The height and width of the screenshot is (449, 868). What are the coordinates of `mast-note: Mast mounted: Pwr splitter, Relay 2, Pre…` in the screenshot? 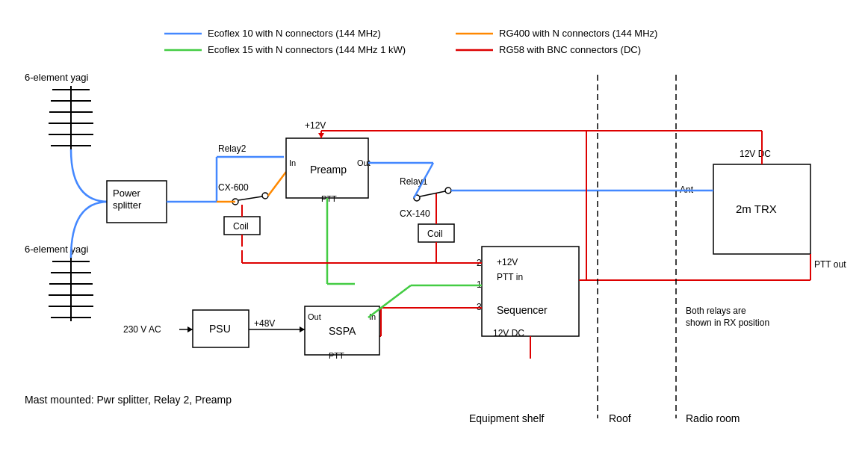 It's located at (128, 400).